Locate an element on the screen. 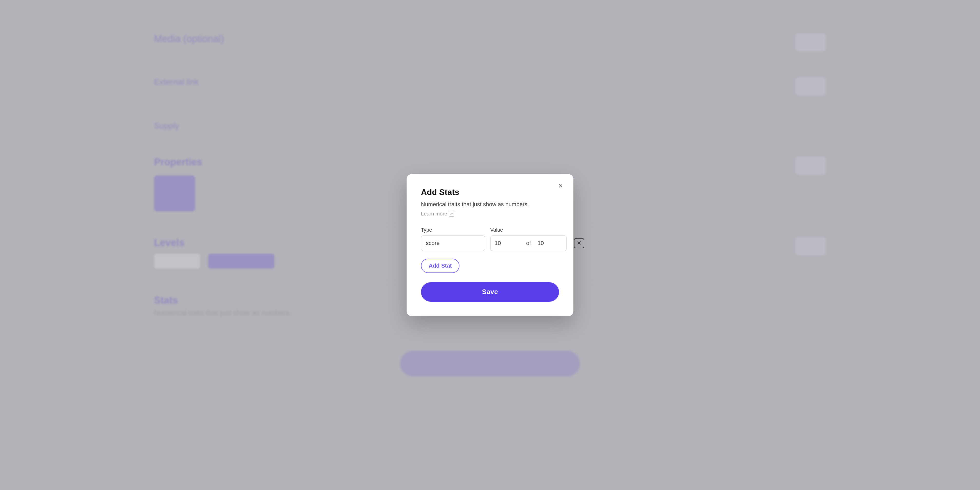 Image resolution: width=980 pixels, height=490 pixels. delete-icon: ✕ is located at coordinates (579, 243).